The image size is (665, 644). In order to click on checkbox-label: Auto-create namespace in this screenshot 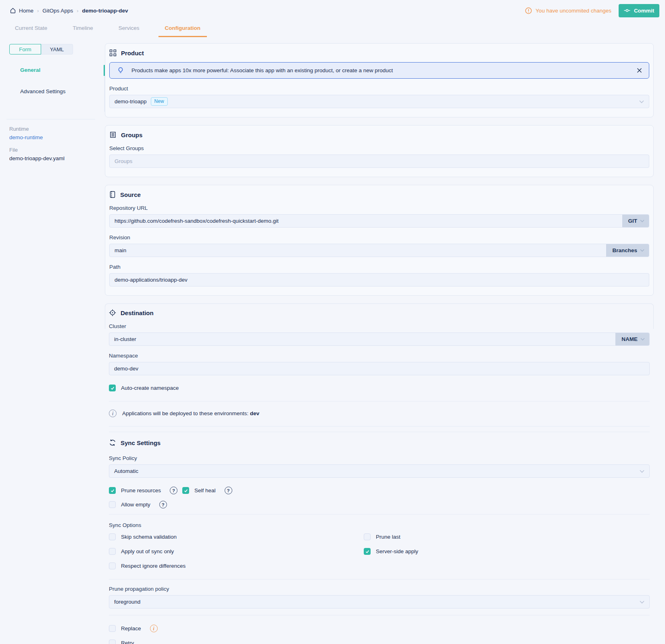, I will do `click(150, 388)`.